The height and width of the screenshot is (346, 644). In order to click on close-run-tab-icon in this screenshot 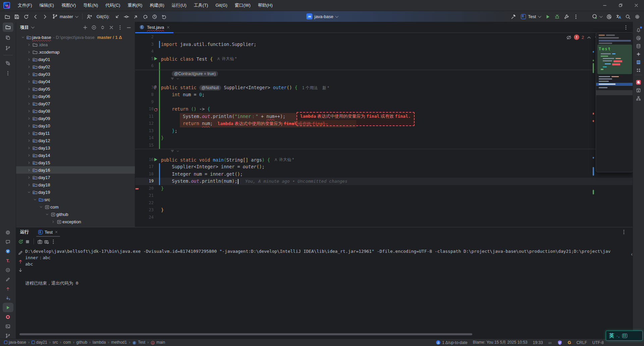, I will do `click(56, 232)`.